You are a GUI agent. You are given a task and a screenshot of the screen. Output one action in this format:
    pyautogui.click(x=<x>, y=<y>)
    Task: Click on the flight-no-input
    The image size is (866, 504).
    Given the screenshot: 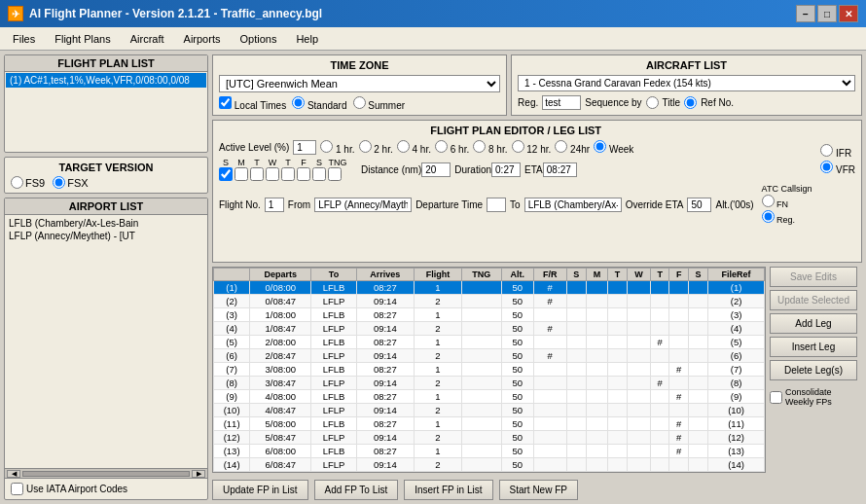 What is the action you would take?
    pyautogui.click(x=274, y=204)
    